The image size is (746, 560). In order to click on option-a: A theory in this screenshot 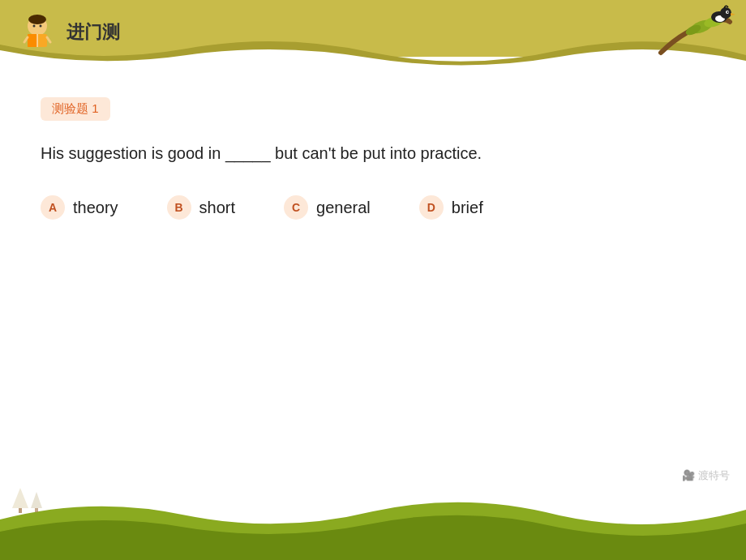, I will do `click(79, 207)`.